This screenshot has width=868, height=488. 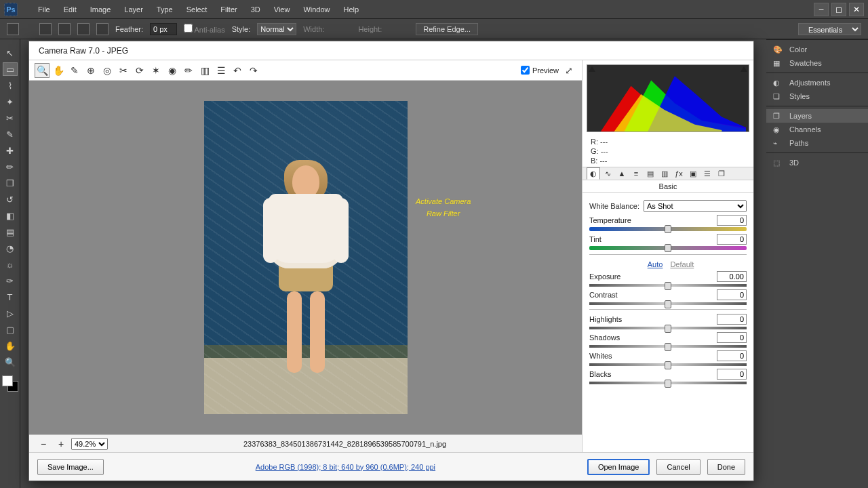 I want to click on text-tool-icon: T, so click(x=10, y=297).